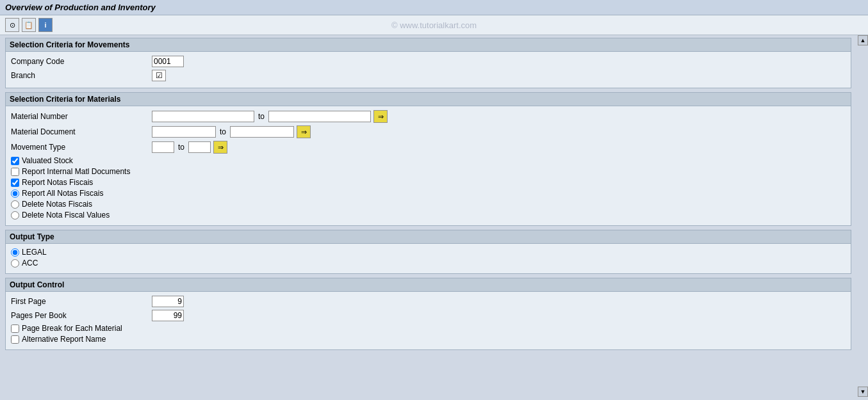  I want to click on alt-report-checkbox, so click(15, 339).